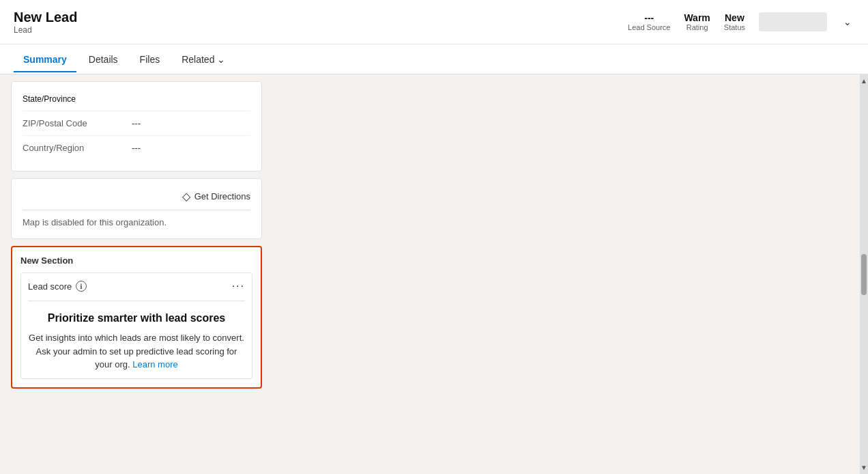 The width and height of the screenshot is (868, 474). Describe the element at coordinates (136, 336) in the screenshot. I see `lead-score-content: Prioritize smarter with lead scores Get …` at that location.